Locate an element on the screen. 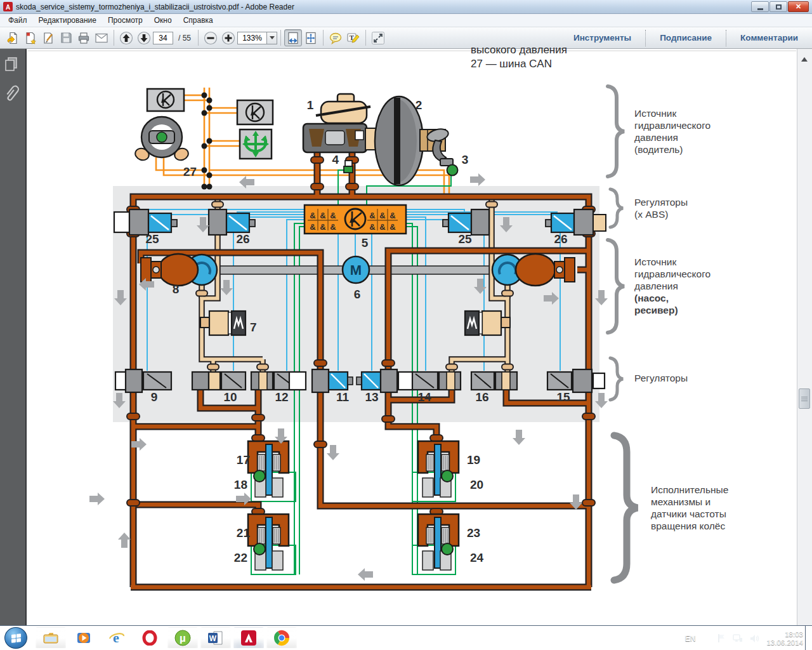  page-number-input is located at coordinates (163, 38).